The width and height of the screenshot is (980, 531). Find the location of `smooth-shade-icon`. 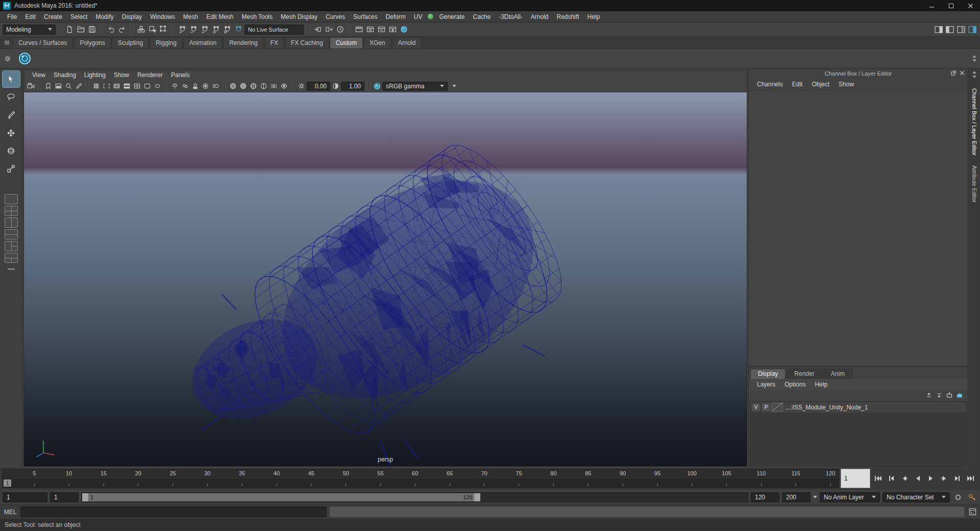

smooth-shade-icon is located at coordinates (243, 86).